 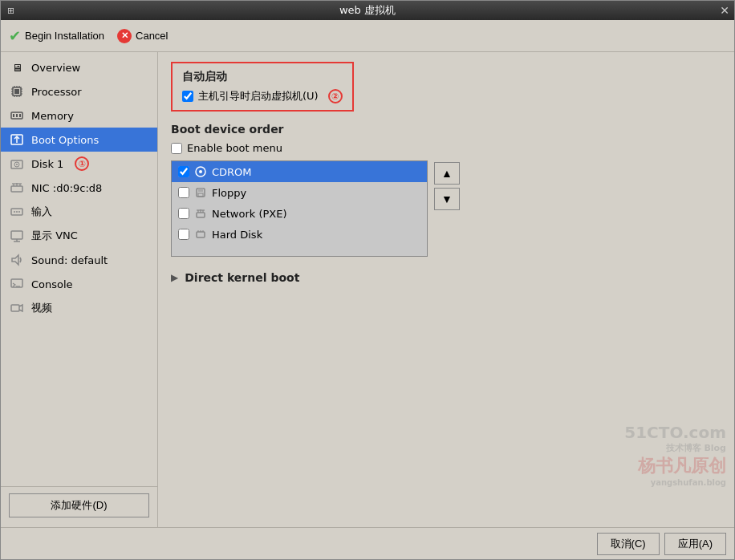 What do you see at coordinates (725, 10) in the screenshot?
I see `close-button: ✕` at bounding box center [725, 10].